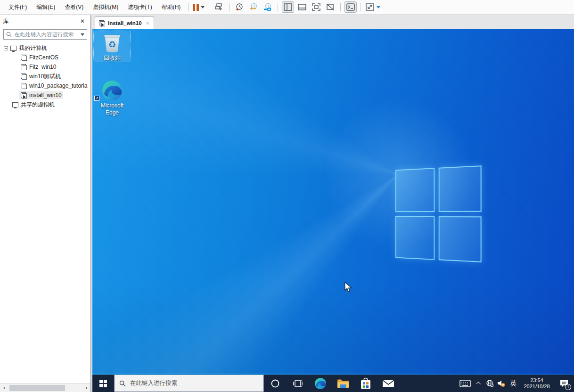 The height and width of the screenshot is (392, 574). I want to click on mail-button, so click(388, 384).